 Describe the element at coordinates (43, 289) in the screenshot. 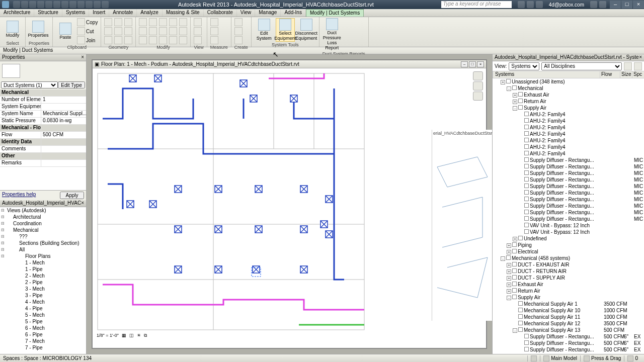

I see `tree-node: 3 - Mech` at that location.